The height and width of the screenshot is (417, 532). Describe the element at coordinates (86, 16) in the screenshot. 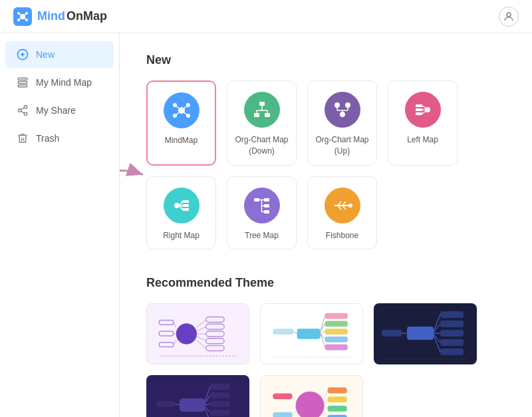

I see `logo-onmap: OnMap` at that location.